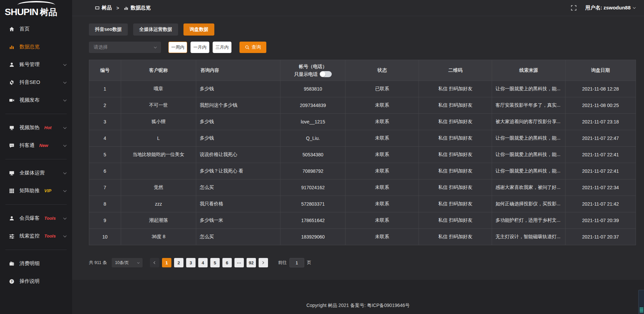 The width and height of the screenshot is (644, 314). Describe the element at coordinates (306, 74) in the screenshot. I see `phone-toggle-label: 只显示电话` at that location.